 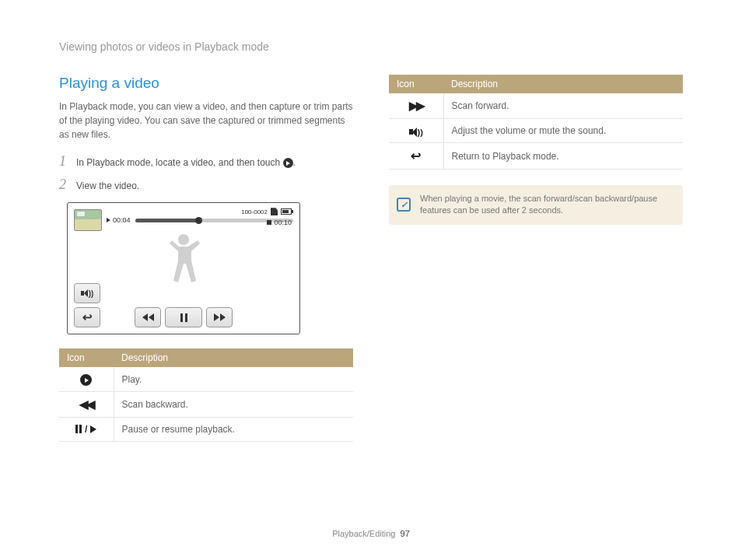 I want to click on step-2-number: 2, so click(x=65, y=184).